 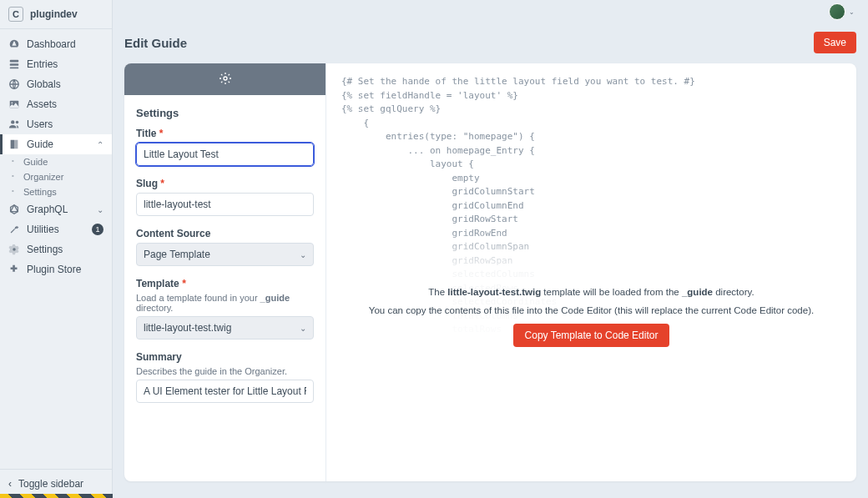 I want to click on field-content-source: Content Source Page Template ⌄, so click(x=225, y=247).